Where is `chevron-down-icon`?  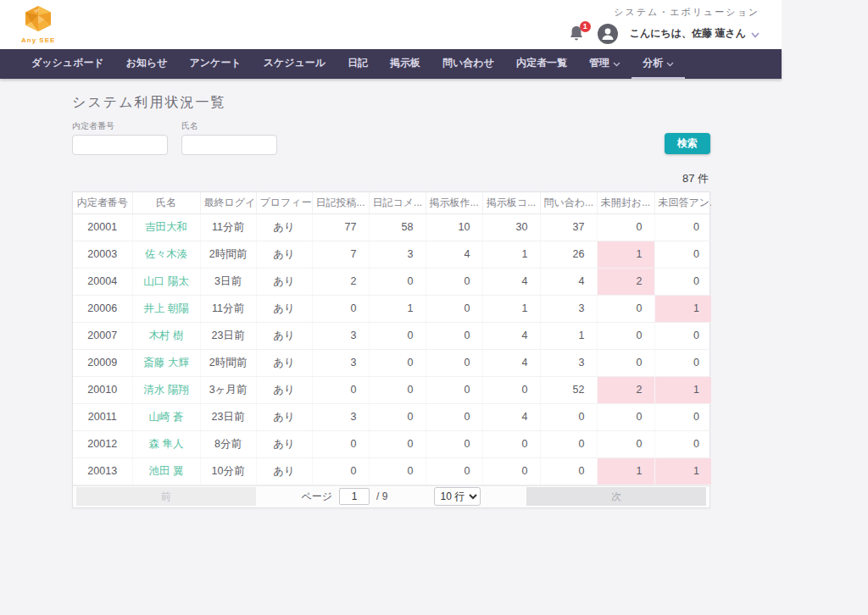 chevron-down-icon is located at coordinates (670, 64).